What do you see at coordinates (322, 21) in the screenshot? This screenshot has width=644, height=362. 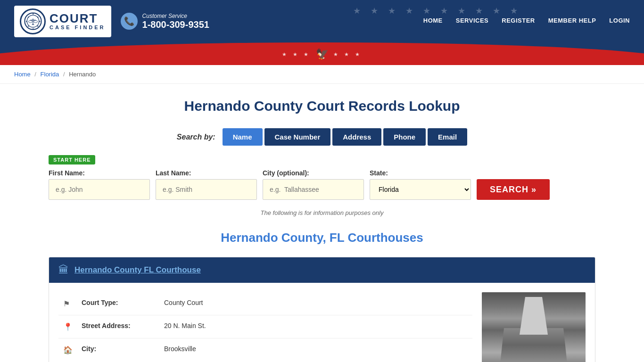 I see `header: ★ ★ ★ ★ ★ ★ ★ ★ COURT CAS` at bounding box center [322, 21].